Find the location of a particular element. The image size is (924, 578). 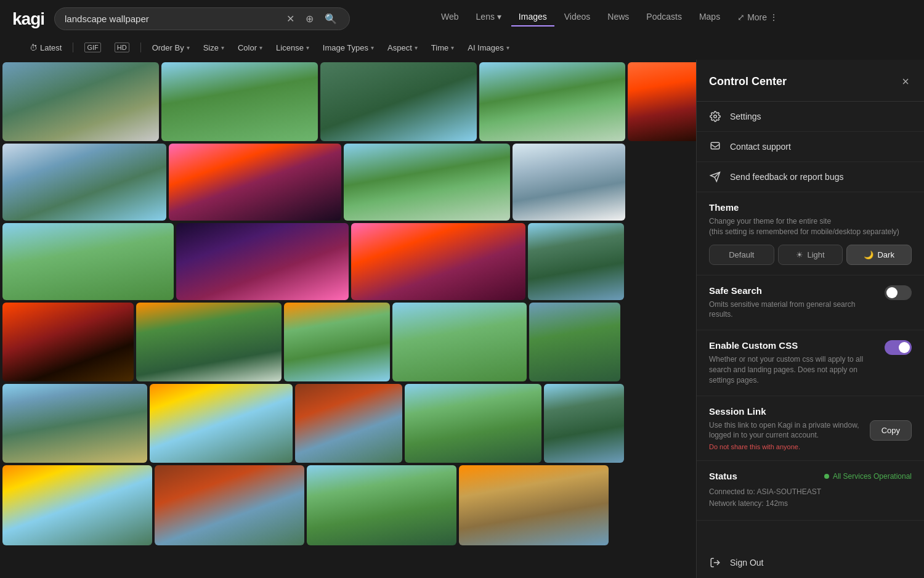

theme-title: Theme is located at coordinates (811, 207).